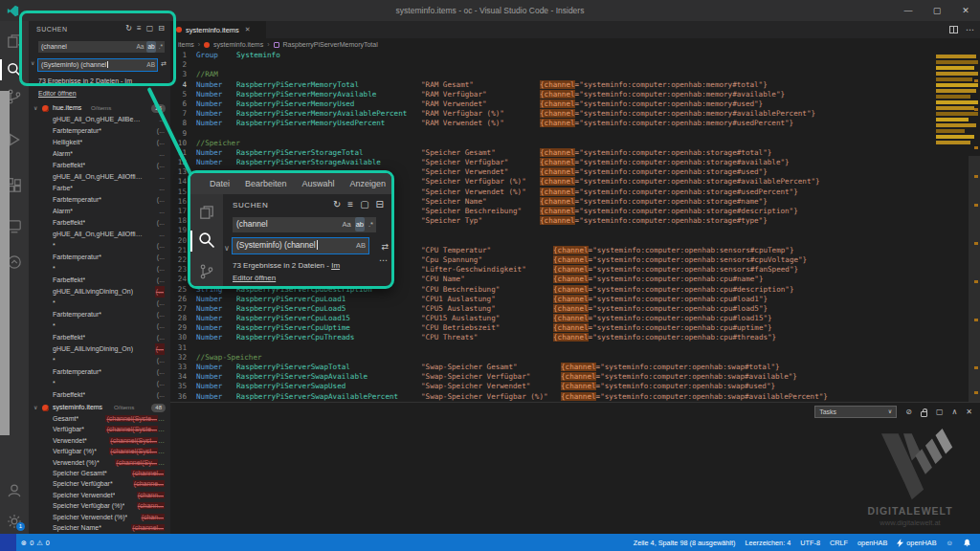  Describe the element at coordinates (953, 30) in the screenshot. I see `split-editor-icon` at that location.